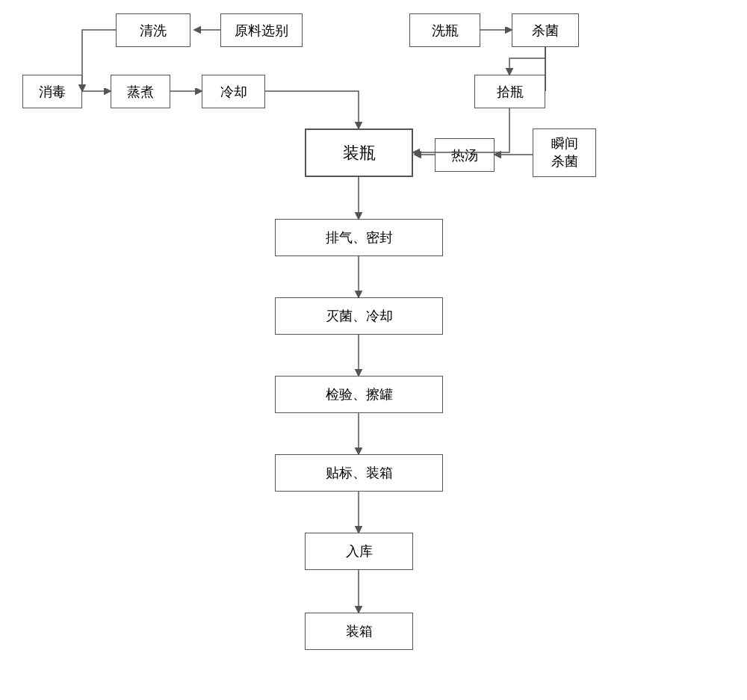 Image resolution: width=747 pixels, height=700 pixels. Describe the element at coordinates (359, 316) in the screenshot. I see `box-miejun: 灭菌、冷却` at that location.